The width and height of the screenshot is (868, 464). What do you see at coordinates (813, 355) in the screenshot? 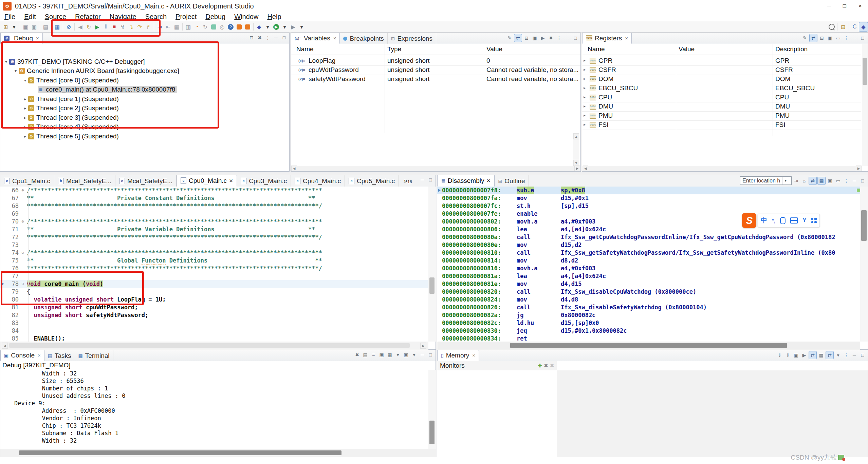
I see `link-side-by-side-icon: ⇄` at bounding box center [813, 355].